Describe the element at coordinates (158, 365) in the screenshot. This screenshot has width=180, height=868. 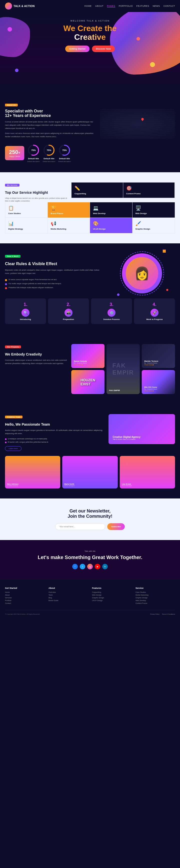
I see `project-marble-check: Check more ▶` at that location.